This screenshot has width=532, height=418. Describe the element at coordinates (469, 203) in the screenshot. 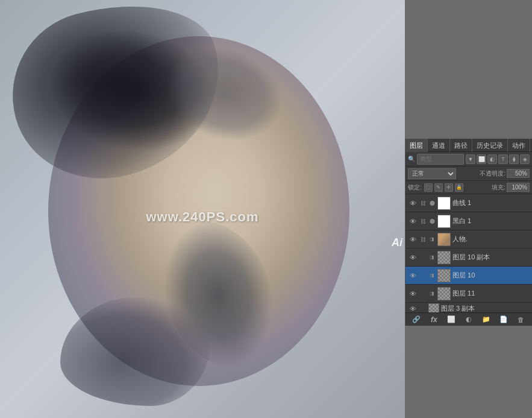

I see `layer-row: 👁 ⛓ ⬤ 曲线 1` at that location.